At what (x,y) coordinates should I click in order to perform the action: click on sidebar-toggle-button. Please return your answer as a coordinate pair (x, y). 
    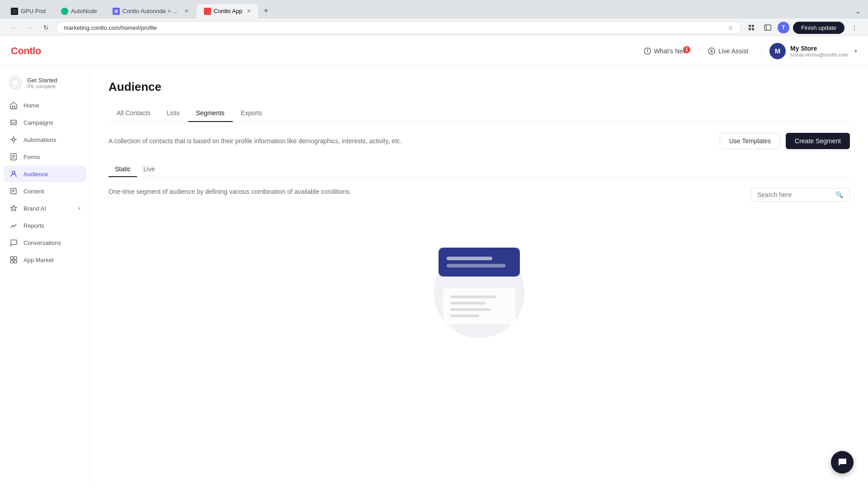
    Looking at the image, I should click on (768, 28).